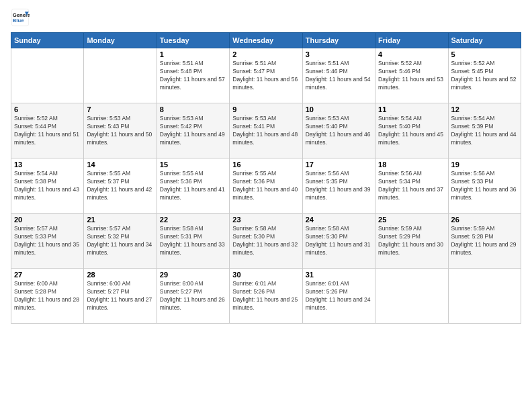 This screenshot has width=532, height=411. I want to click on day-number: 1, so click(193, 54).